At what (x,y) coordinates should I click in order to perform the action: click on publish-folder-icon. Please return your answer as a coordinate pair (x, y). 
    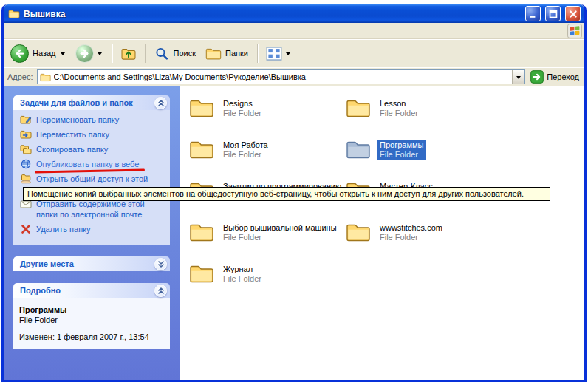
    Looking at the image, I should click on (26, 164).